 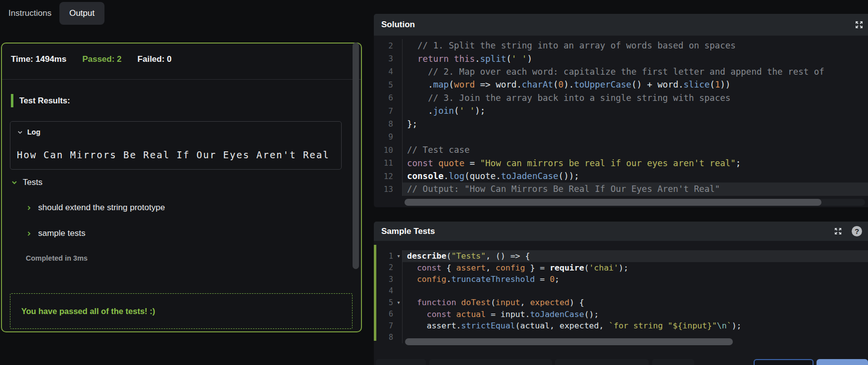 What do you see at coordinates (621, 46) in the screenshot?
I see `code-line-2: 2 // 1. Split the string into an array o…` at bounding box center [621, 46].